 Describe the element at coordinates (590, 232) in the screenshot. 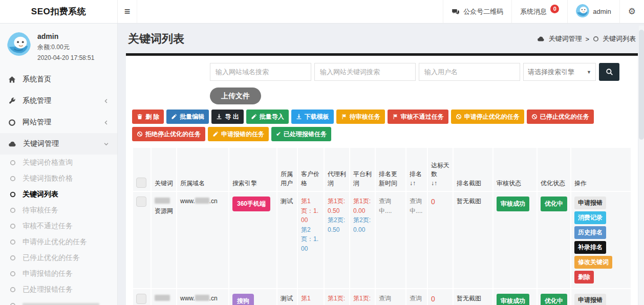

I see `history-rank-button: 历史排名` at that location.